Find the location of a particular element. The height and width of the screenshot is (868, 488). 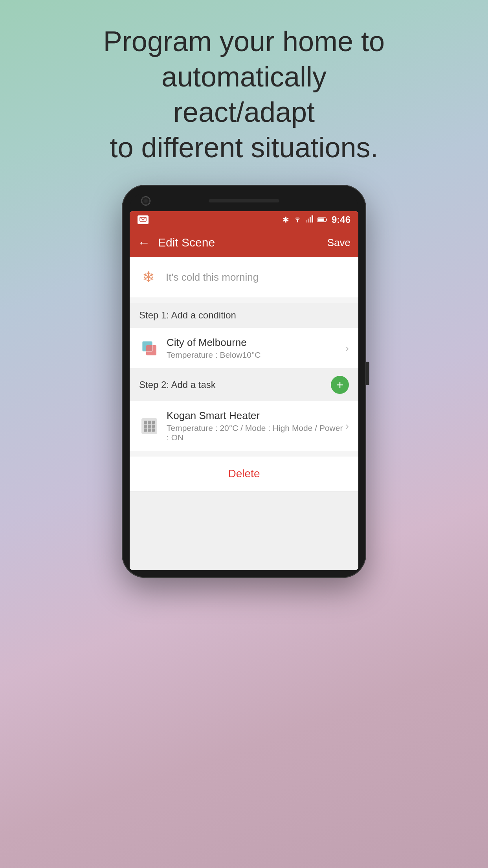

tagline-line3: to different situations. is located at coordinates (244, 147).